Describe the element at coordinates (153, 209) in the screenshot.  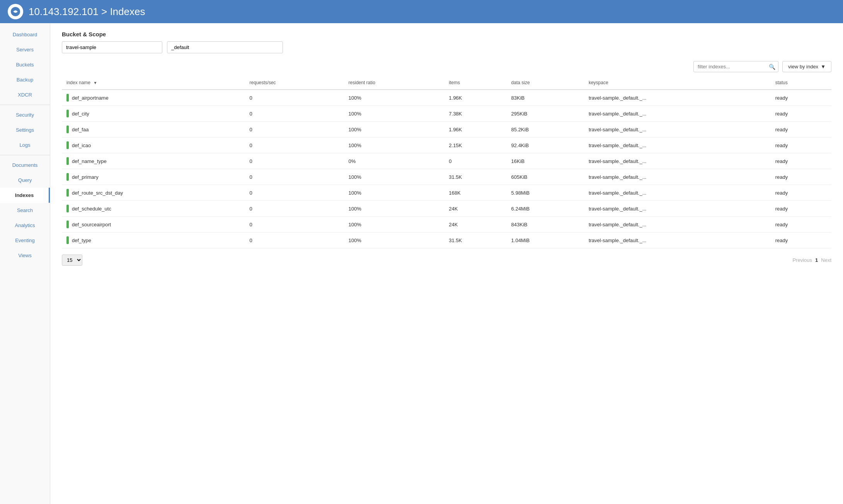
I see `cell-index-name: def_schedule_utc` at that location.